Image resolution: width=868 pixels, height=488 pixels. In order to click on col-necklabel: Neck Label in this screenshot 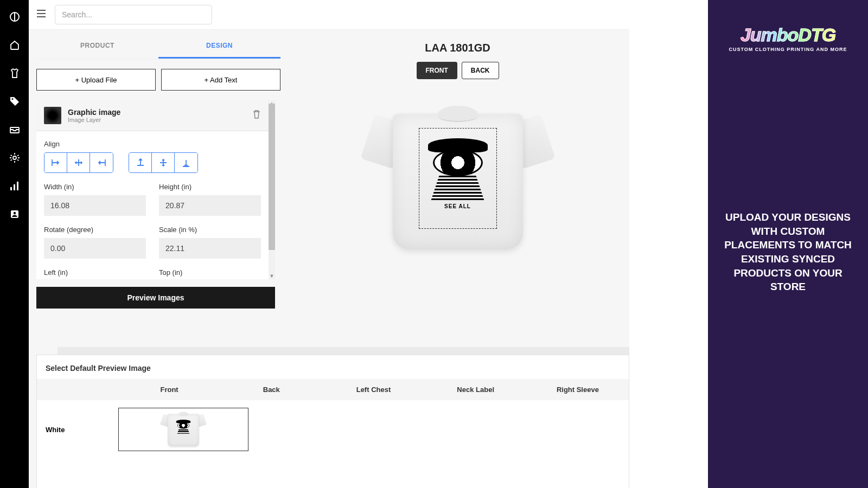, I will do `click(476, 389)`.